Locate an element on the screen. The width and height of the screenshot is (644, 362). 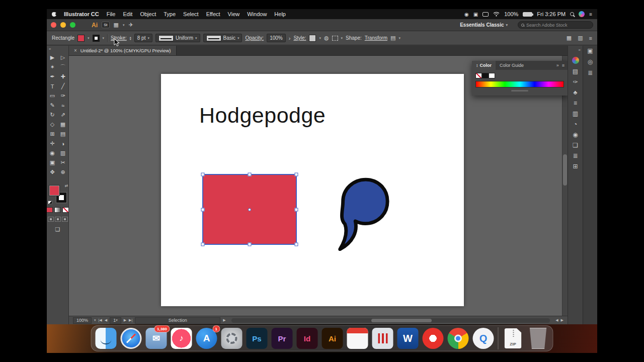
panel-icon-symbols: ♣ is located at coordinates (576, 93).